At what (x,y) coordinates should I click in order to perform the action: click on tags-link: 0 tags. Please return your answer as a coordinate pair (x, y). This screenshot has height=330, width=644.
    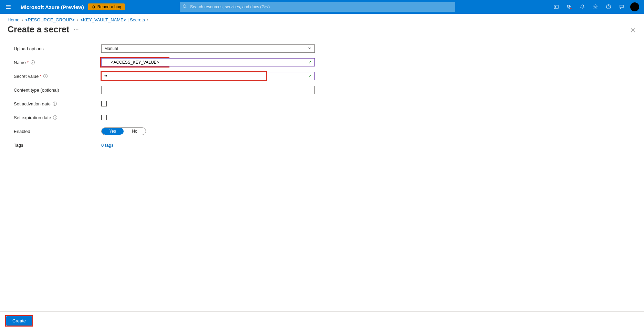
    Looking at the image, I should click on (107, 145).